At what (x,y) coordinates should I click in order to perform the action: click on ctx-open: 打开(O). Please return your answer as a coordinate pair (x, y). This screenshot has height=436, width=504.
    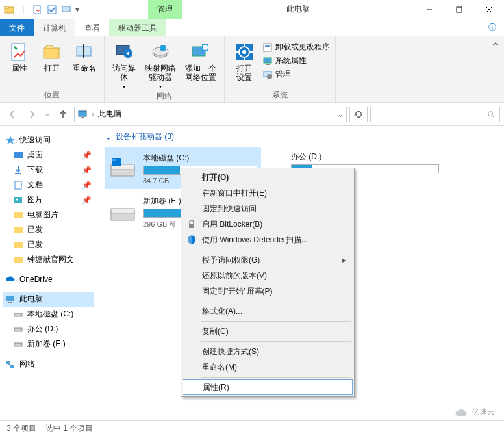
    Looking at the image, I should click on (268, 177).